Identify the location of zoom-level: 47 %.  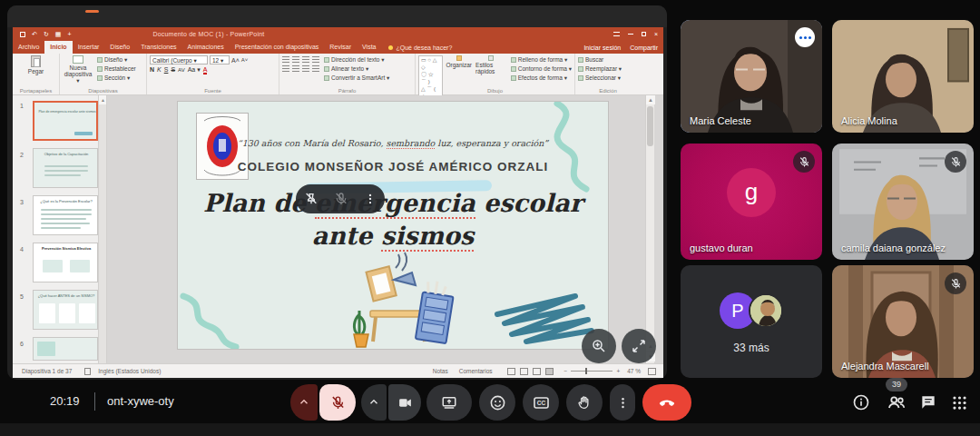
(633, 371).